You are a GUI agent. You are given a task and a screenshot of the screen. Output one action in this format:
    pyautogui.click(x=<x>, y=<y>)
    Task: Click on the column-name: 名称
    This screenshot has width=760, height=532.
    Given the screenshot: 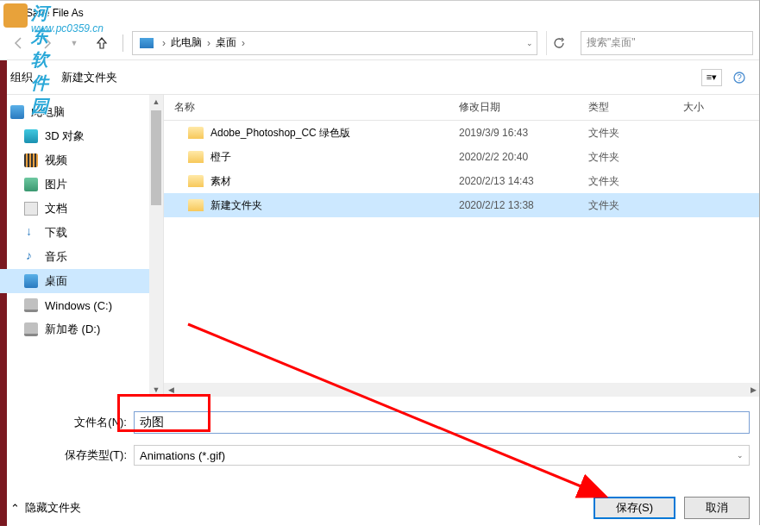 What is the action you would take?
    pyautogui.click(x=306, y=107)
    